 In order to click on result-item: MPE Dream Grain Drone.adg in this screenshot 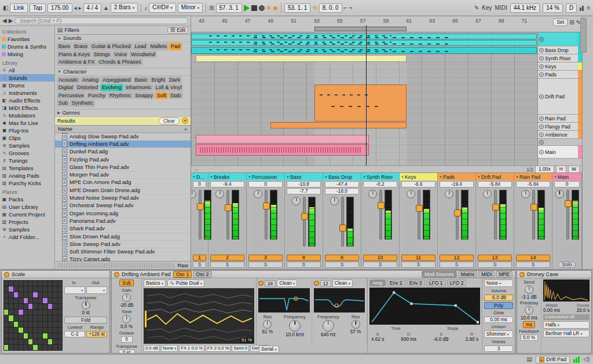, I will do `click(123, 191)`.